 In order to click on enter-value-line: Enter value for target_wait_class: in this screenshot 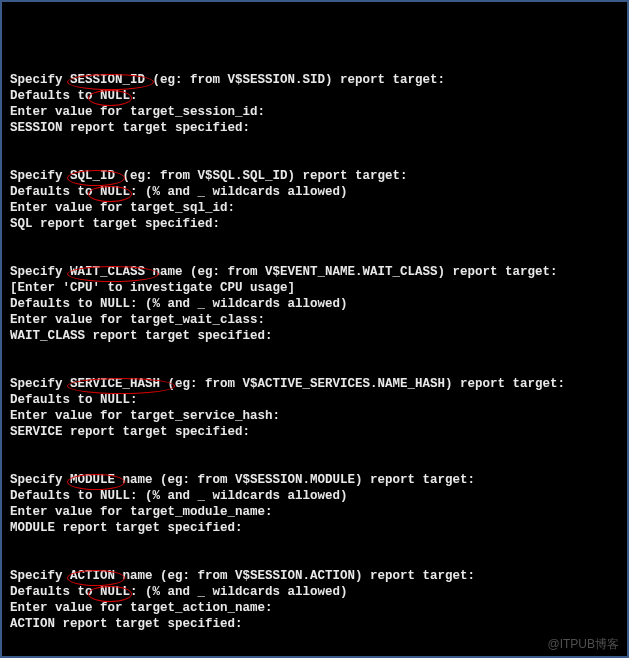, I will do `click(318, 320)`.